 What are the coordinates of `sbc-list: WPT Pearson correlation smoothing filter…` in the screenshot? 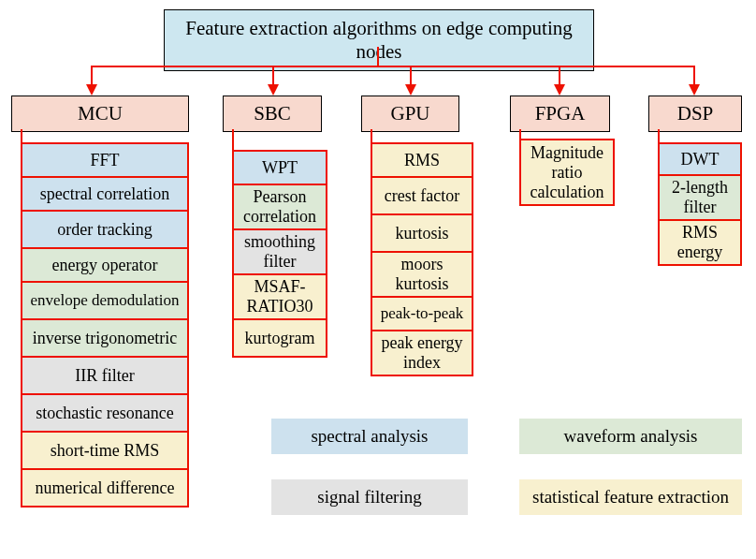 It's located at (280, 254).